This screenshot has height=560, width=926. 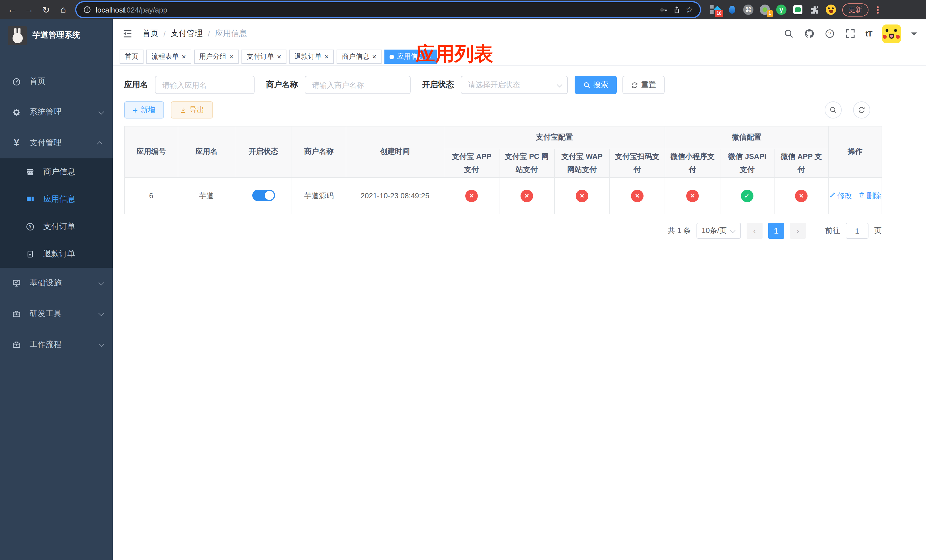 What do you see at coordinates (17, 112) in the screenshot?
I see `gear-icon` at bounding box center [17, 112].